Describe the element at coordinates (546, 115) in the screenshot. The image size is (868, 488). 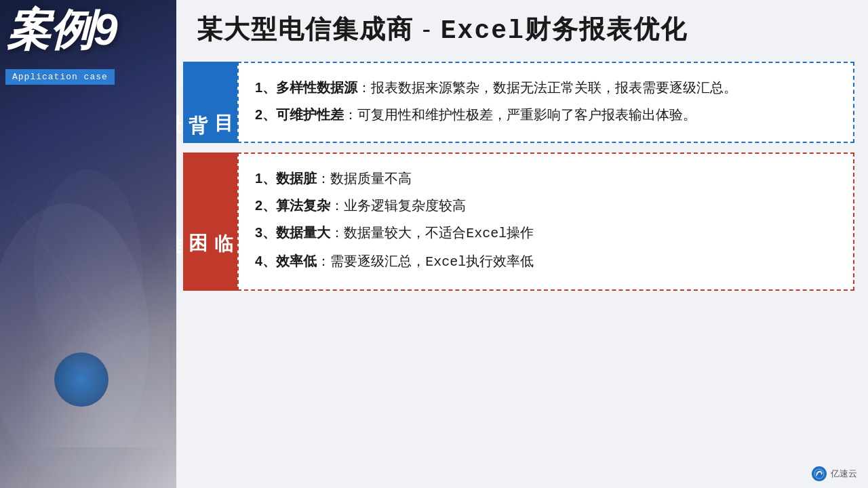
I see `project-item-2: 2、可维护性差：可复用性和维护性极差，严重影响了客户报表输出体验。` at that location.